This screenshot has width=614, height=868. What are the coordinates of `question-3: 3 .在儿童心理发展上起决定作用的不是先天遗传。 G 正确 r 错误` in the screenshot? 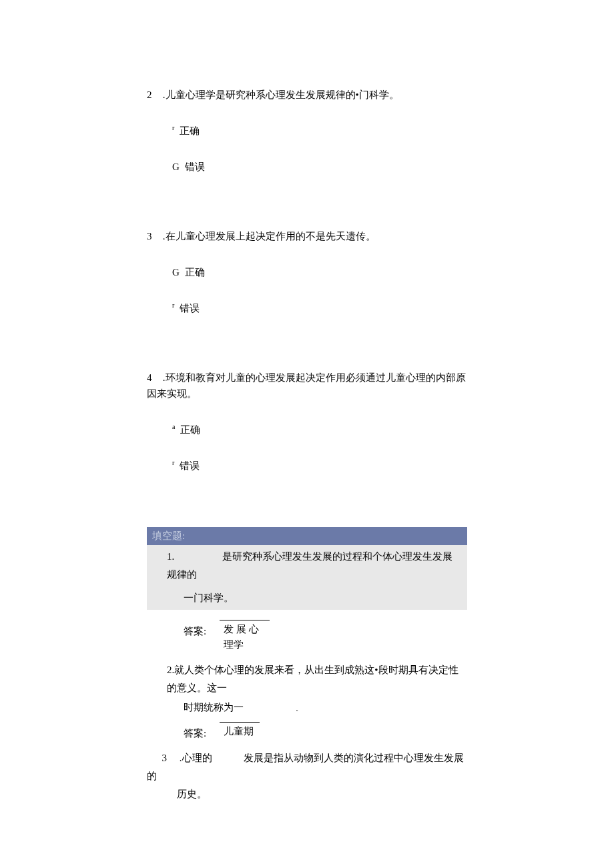 It's located at (307, 272).